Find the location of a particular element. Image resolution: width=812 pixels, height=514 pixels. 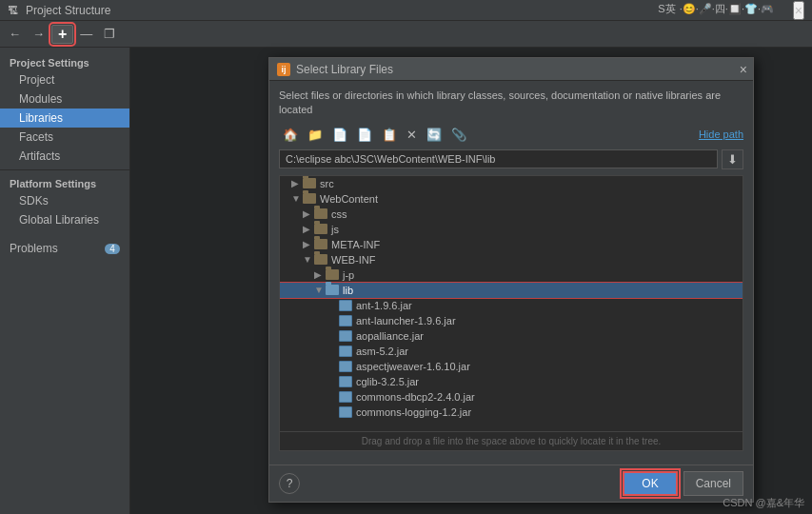

tree-label-lib: lib is located at coordinates (348, 290).